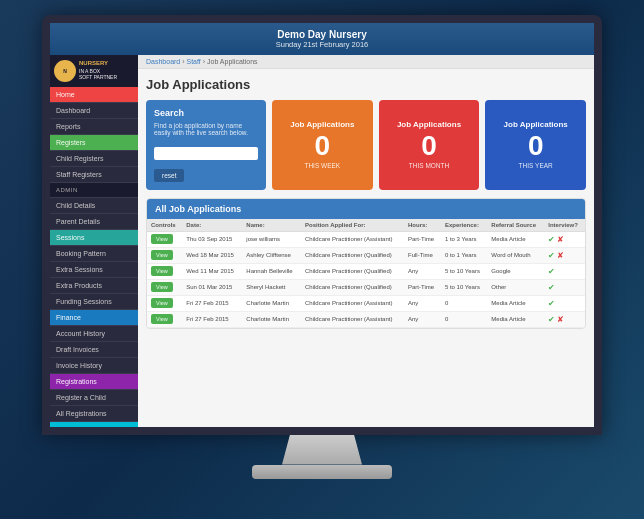  I want to click on sidebar-item-draft-invoices: Draft Invoices, so click(94, 350).